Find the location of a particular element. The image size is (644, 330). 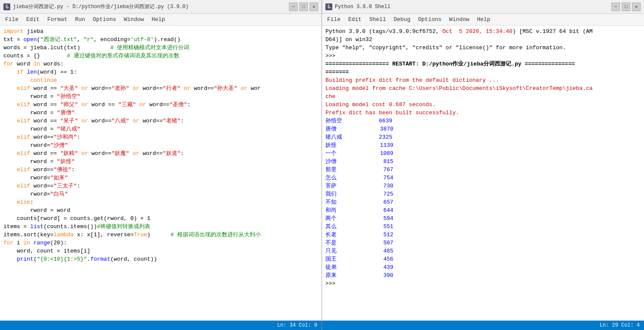

menu-window-left: Window is located at coordinates (134, 20).